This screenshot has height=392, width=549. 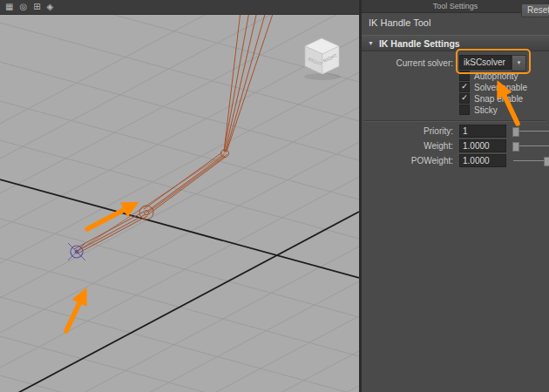 What do you see at coordinates (410, 63) in the screenshot?
I see `current-solver-label: Current solver:` at bounding box center [410, 63].